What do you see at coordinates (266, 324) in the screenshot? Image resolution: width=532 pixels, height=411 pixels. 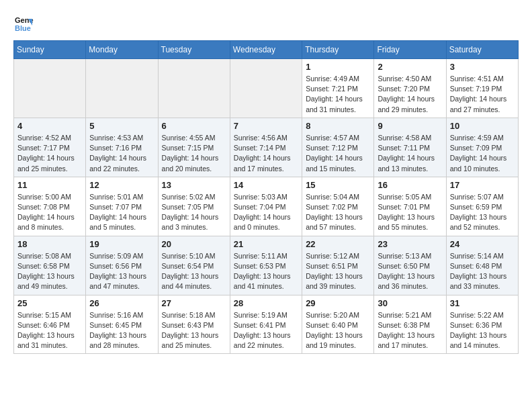 I see `calendar-week-row: 25Sunrise: 5:15 AM Sunset: 6:46 PM Dayli…` at bounding box center [266, 324].